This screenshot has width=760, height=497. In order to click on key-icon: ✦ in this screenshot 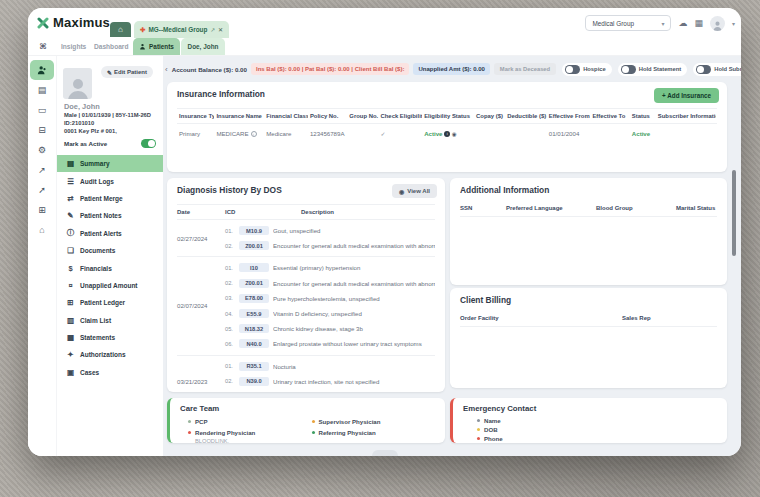, I will do `click(70, 354)`.